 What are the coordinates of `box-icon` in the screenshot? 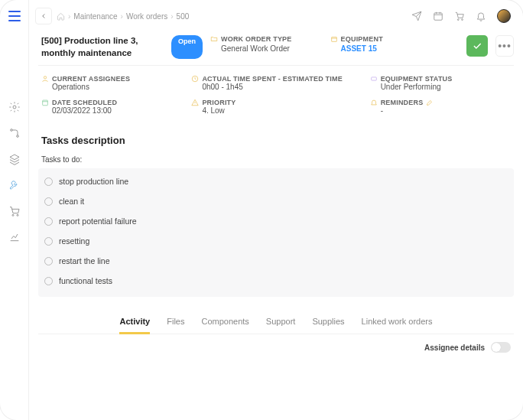 It's located at (334, 39).